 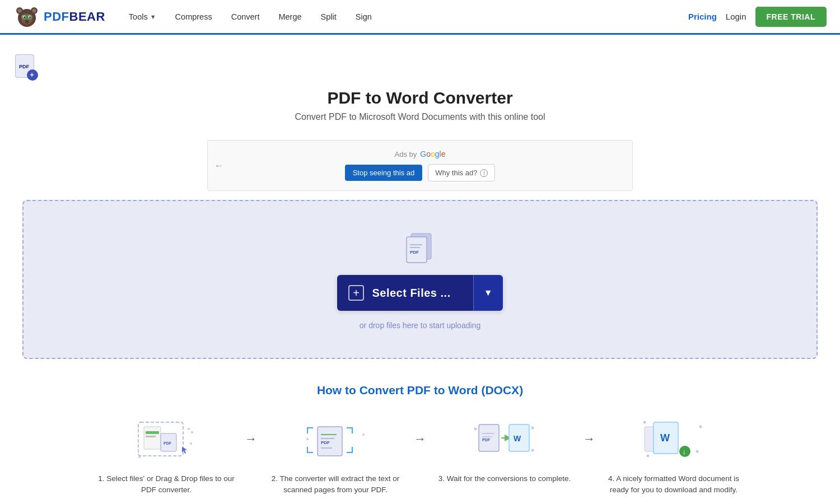 I want to click on arrow-3: →, so click(x=589, y=431).